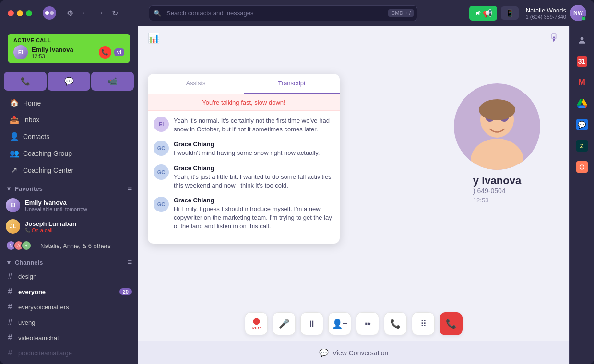 This screenshot has width=594, height=364. What do you see at coordinates (69, 153) in the screenshot?
I see `nav-coaching-group: 👥 Coaching Group` at bounding box center [69, 153].